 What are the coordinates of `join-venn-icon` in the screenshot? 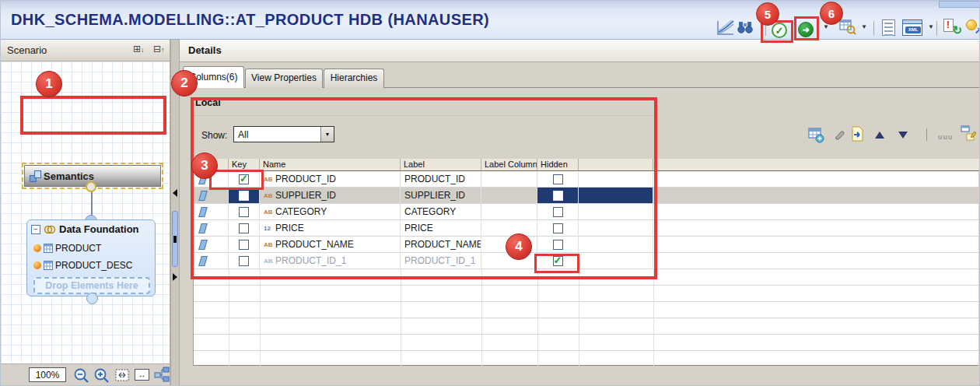 It's located at (50, 230).